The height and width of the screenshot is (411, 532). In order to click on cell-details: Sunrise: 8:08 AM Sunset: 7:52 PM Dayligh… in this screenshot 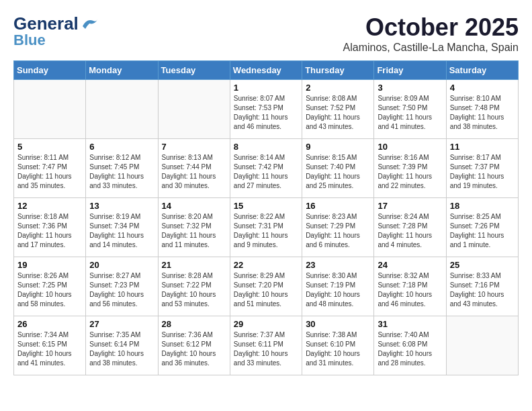, I will do `click(338, 113)`.